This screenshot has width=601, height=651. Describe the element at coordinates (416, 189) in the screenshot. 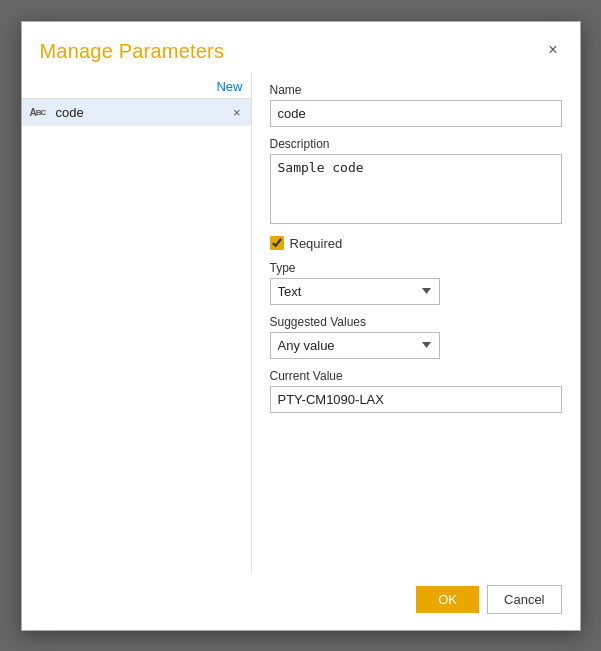

I see `description-input: Sample code` at that location.